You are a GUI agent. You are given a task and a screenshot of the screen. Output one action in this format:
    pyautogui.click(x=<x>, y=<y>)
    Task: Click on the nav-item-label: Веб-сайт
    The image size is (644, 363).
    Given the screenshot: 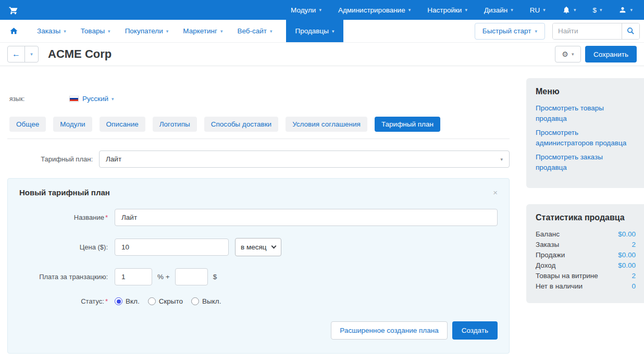 What is the action you would take?
    pyautogui.click(x=252, y=31)
    